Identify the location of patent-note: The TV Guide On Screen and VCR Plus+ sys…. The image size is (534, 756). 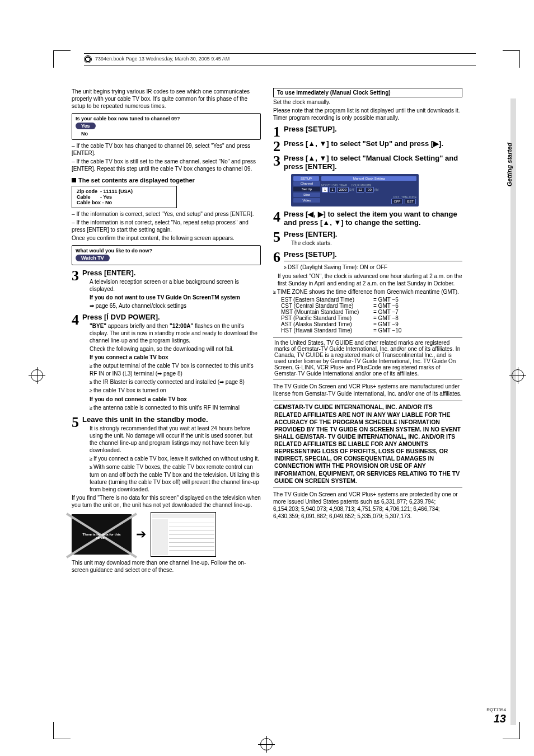
(368, 505).